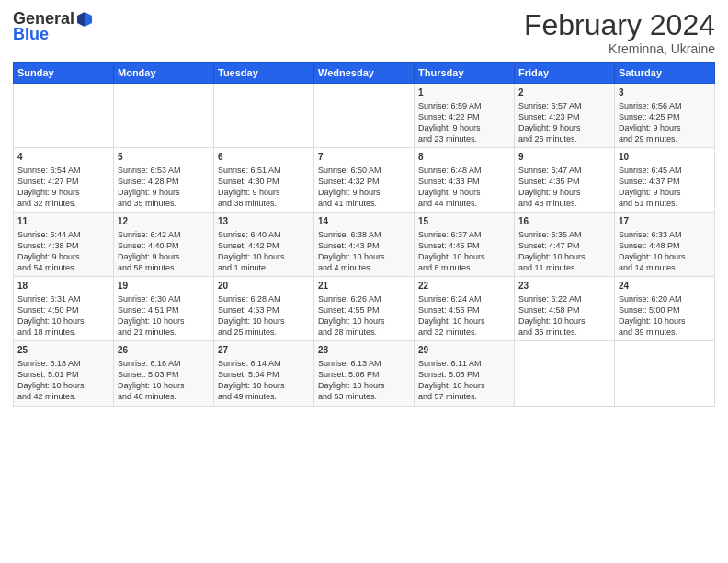 The image size is (728, 563). Describe the element at coordinates (164, 286) in the screenshot. I see `day-number: 19` at that location.